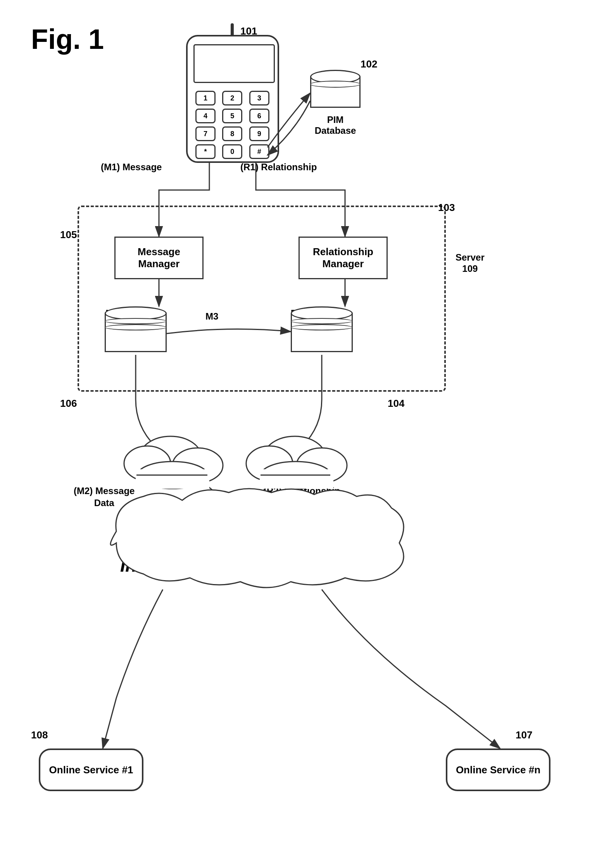 Image resolution: width=616 pixels, height=866 pixels. What do you see at coordinates (131, 167) in the screenshot?
I see `m1-message-label: (M1) Message` at bounding box center [131, 167].